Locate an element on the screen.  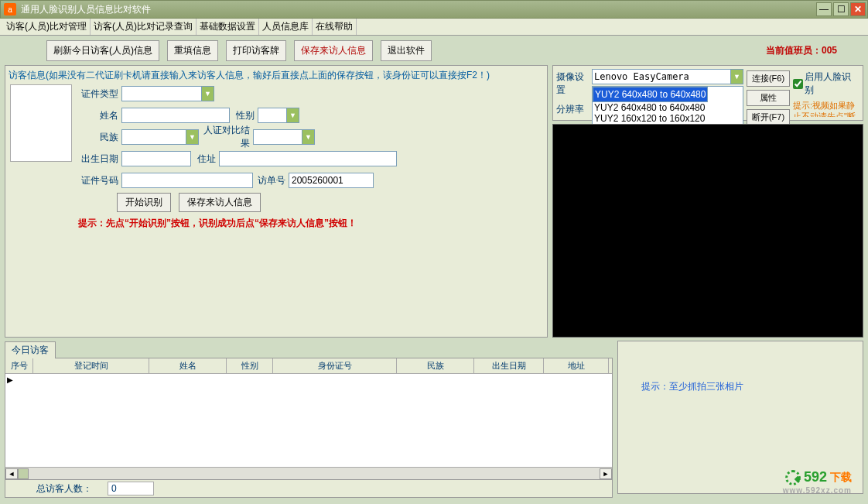
scroll-left-button: ◄ is located at coordinates (12, 474).